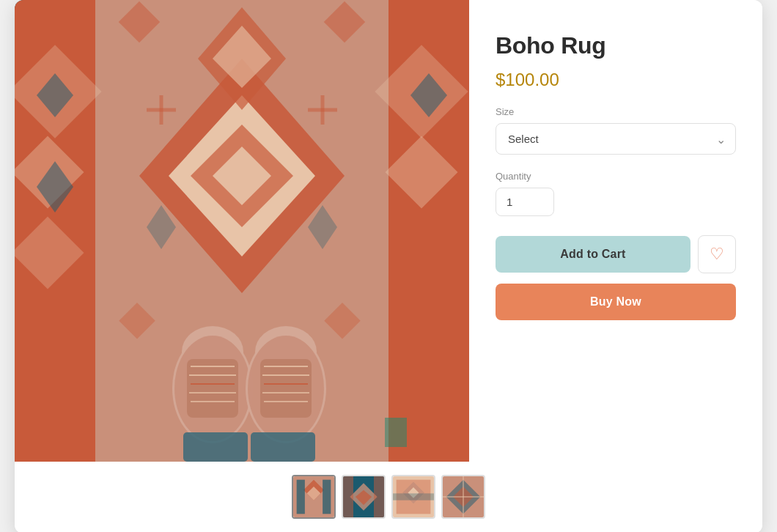 The image size is (777, 532). What do you see at coordinates (616, 111) in the screenshot?
I see `size-label: Size` at bounding box center [616, 111].